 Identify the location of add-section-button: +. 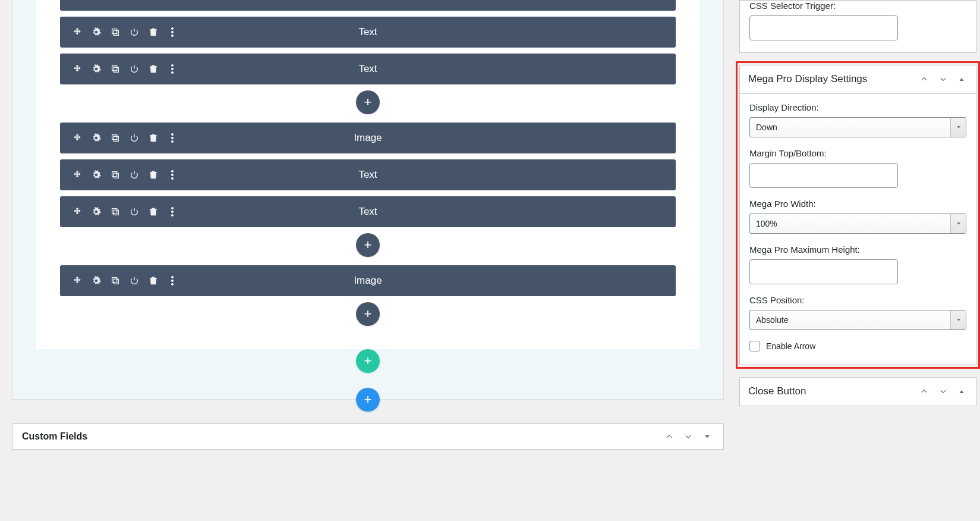
(368, 400).